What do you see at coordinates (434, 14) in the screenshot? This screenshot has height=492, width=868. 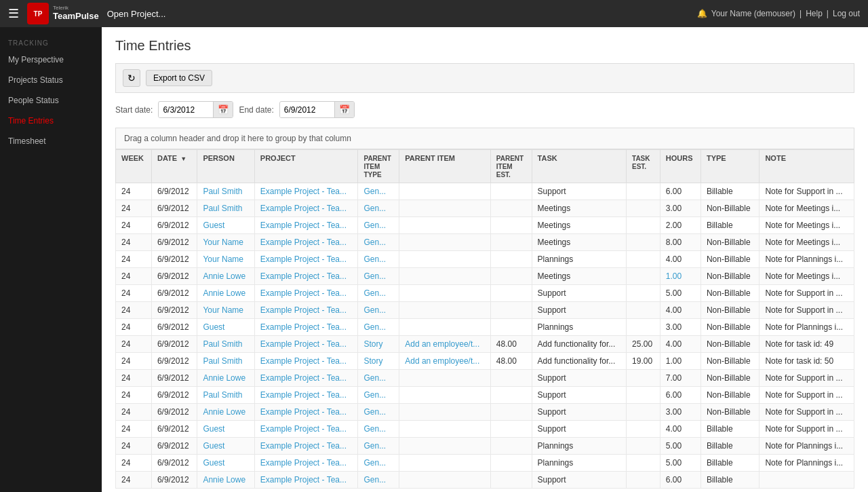 I see `top-nav: ☰ TP Telerik TeamPulse Open Project... 🔔…` at bounding box center [434, 14].